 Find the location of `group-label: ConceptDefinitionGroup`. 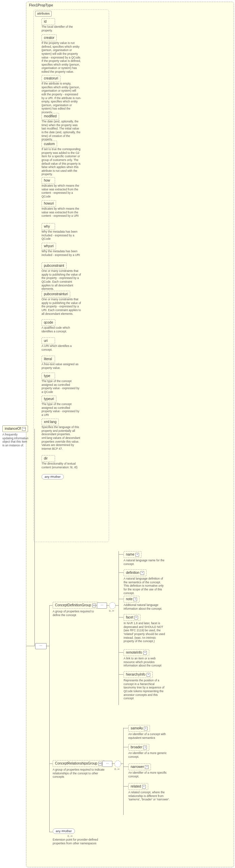

group-label: ConceptDefinitionGroup is located at coordinates (73, 605).